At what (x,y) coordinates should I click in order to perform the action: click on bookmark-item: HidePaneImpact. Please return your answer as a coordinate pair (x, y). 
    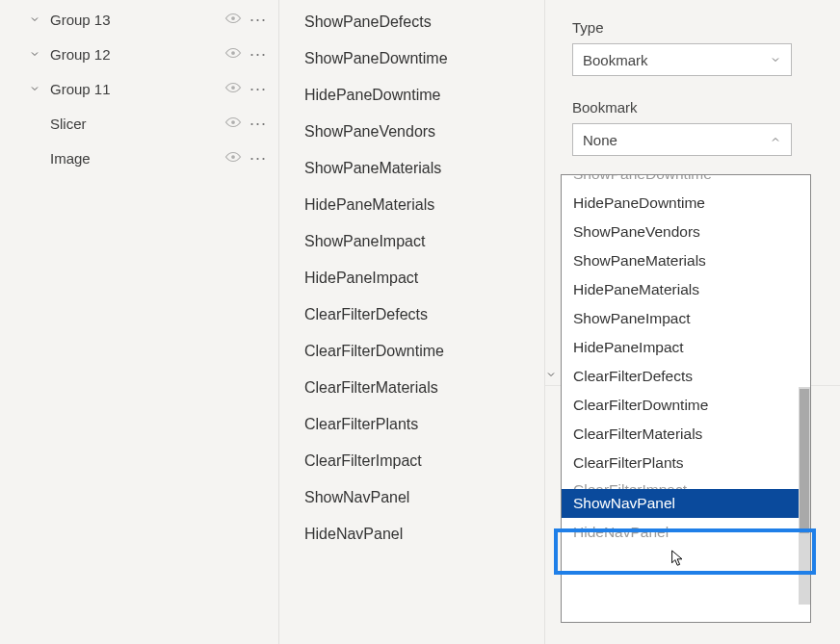
    Looking at the image, I should click on (412, 278).